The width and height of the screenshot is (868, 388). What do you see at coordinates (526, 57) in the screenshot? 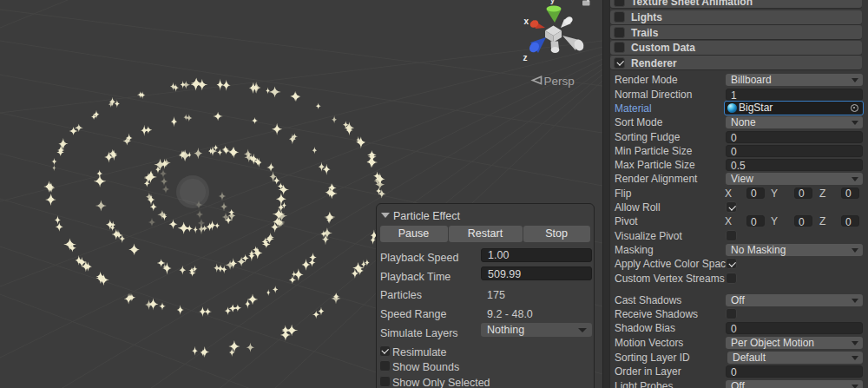
I see `svg-text: z` at bounding box center [526, 57].